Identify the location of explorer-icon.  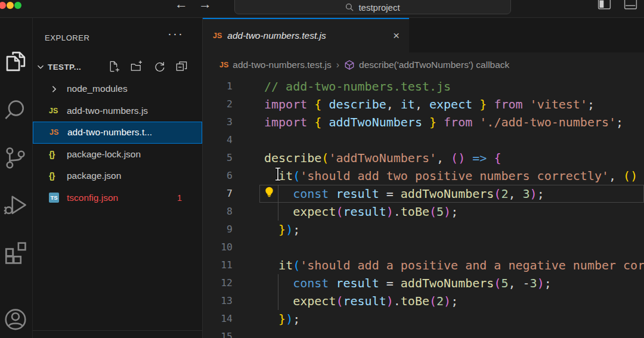
(16, 61).